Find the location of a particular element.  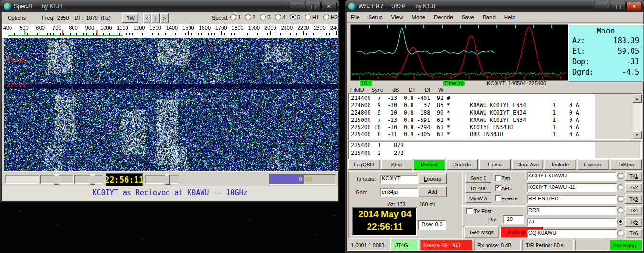

rpt-input: -20 is located at coordinates (513, 220).